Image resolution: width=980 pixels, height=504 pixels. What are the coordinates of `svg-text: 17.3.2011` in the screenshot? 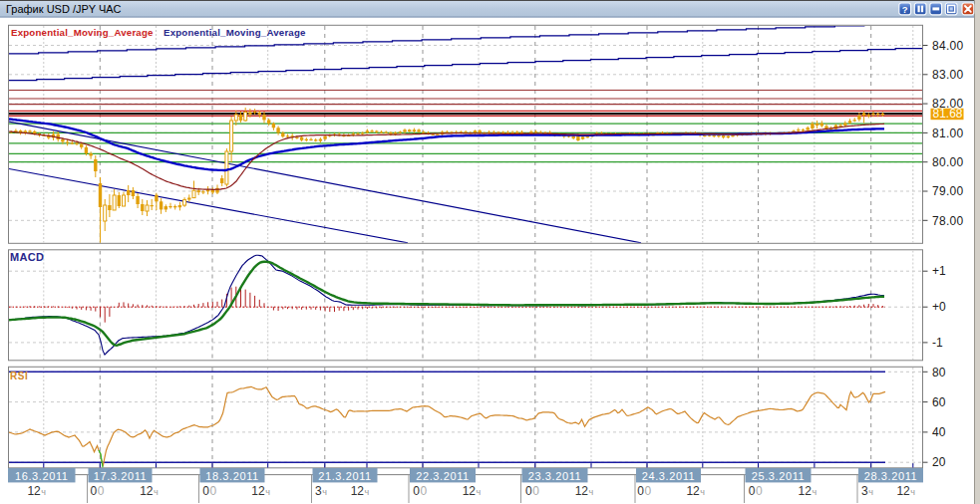 It's located at (121, 476).